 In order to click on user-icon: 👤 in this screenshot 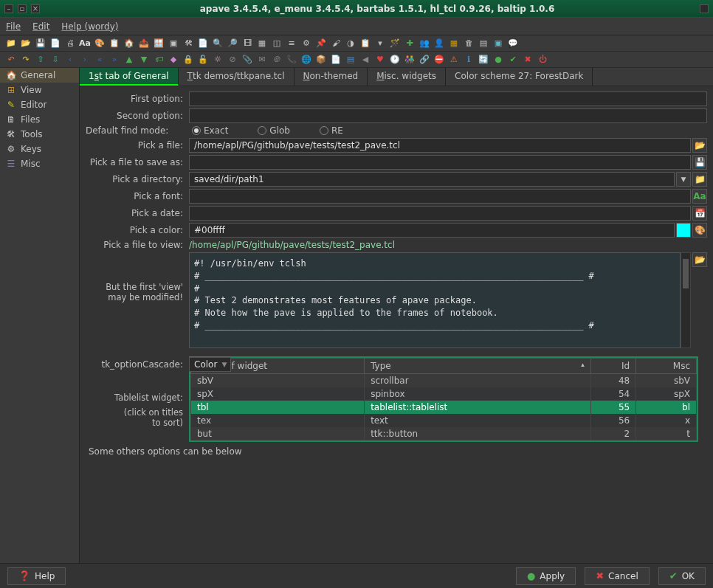, I will do `click(439, 44)`.